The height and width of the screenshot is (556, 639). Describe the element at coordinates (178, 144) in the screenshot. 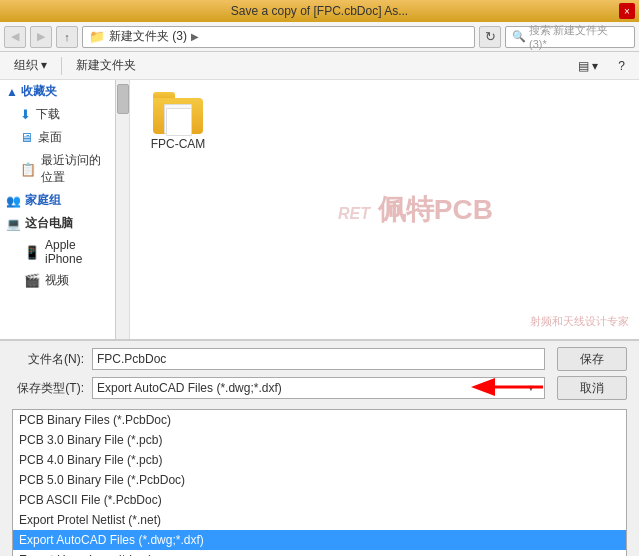

I see `folder-label: FPC-CAM` at that location.